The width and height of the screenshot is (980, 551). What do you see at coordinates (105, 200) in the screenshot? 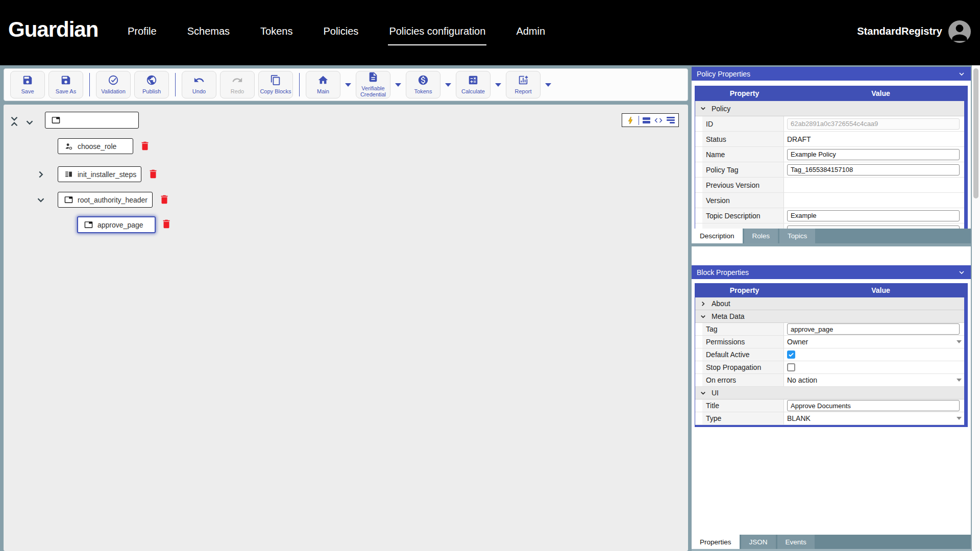
I see `tree-node-root-authority-header: root_authority_header` at bounding box center [105, 200].